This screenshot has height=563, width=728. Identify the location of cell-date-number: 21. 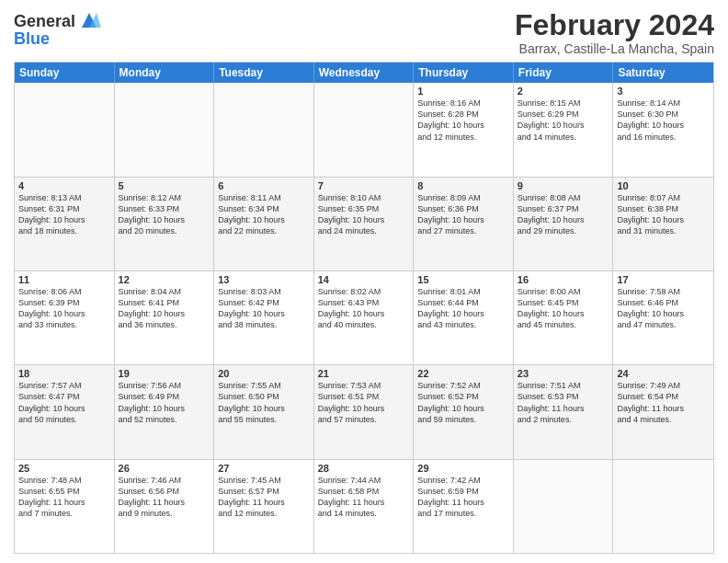
(364, 373).